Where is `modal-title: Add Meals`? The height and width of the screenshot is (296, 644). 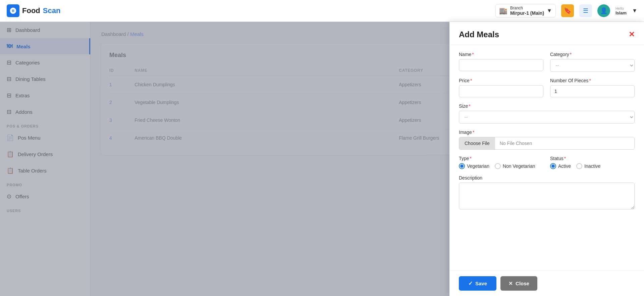
modal-title: Add Meals is located at coordinates (479, 35).